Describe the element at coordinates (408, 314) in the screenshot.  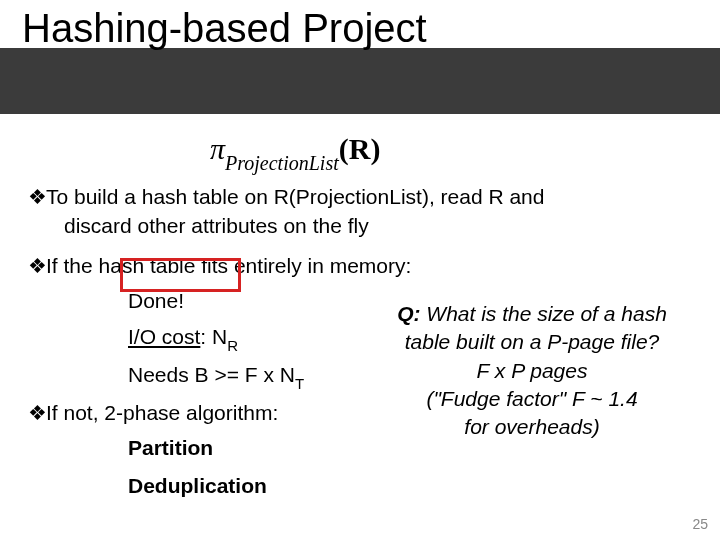
I see `callout-q-label: Q:` at that location.